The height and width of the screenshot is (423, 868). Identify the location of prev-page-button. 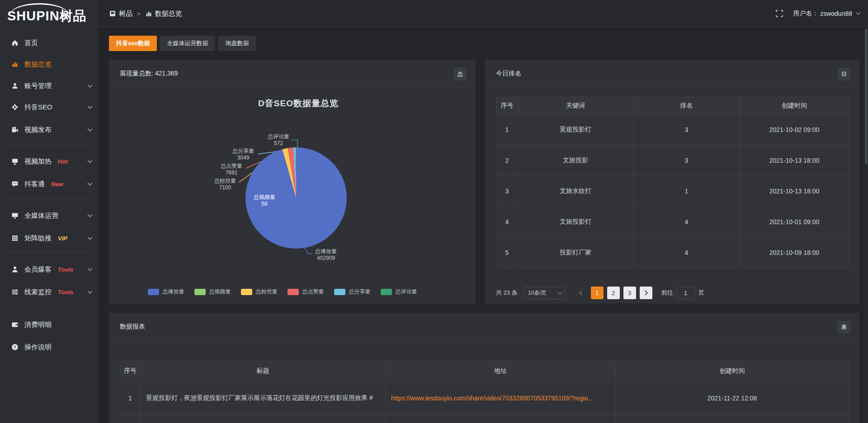
(581, 293).